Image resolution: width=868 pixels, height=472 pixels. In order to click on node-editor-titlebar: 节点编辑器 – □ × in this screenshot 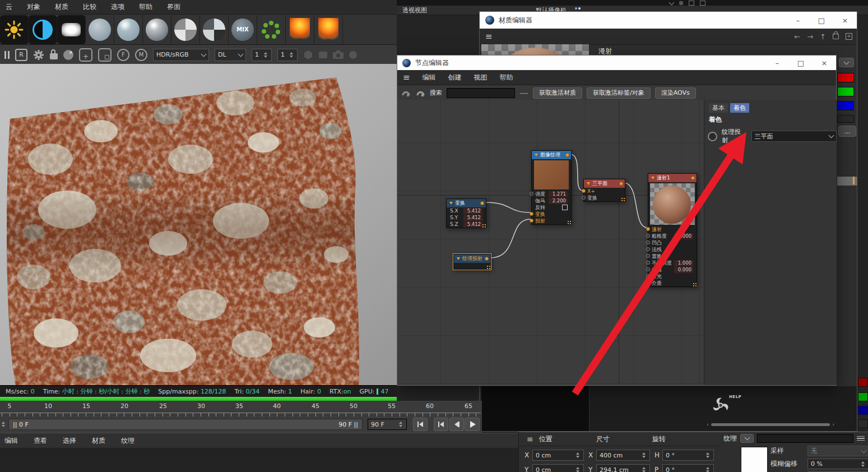, I will do `click(616, 63)`.